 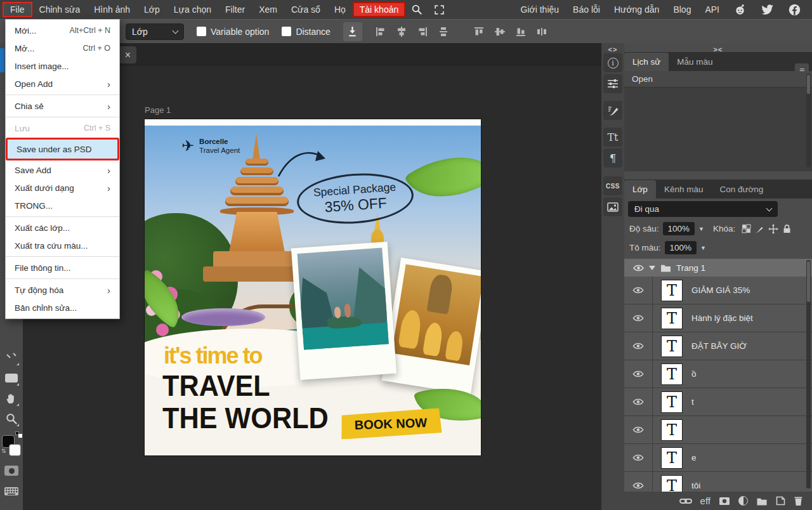 What do you see at coordinates (586, 10) in the screenshot?
I see `menu-report: Báo lỗi` at bounding box center [586, 10].